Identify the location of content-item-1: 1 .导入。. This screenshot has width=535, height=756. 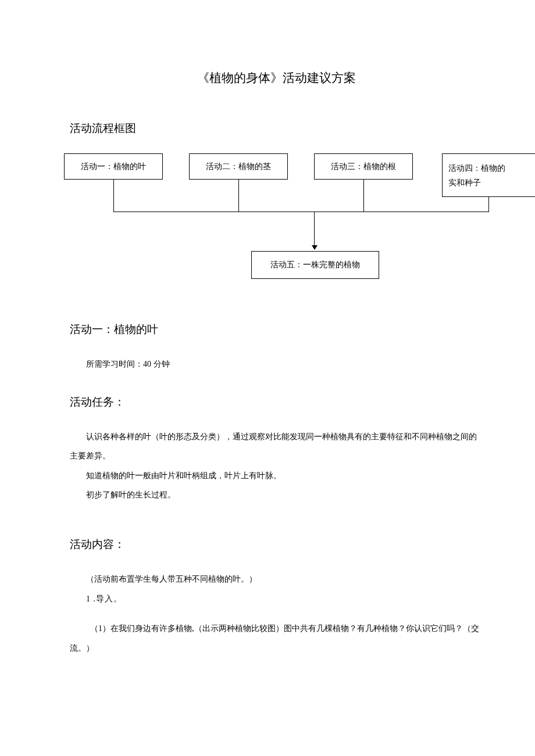
(276, 599).